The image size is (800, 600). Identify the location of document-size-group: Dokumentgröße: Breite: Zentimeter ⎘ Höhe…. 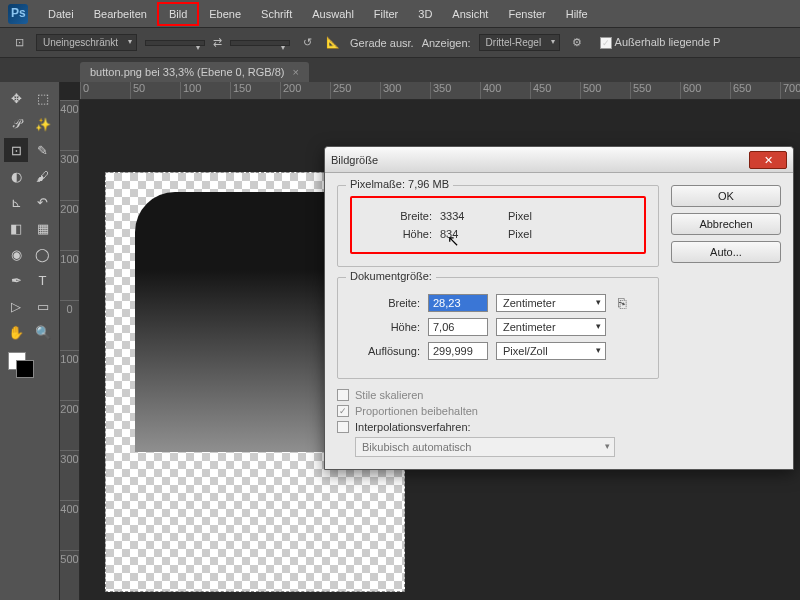
(498, 328).